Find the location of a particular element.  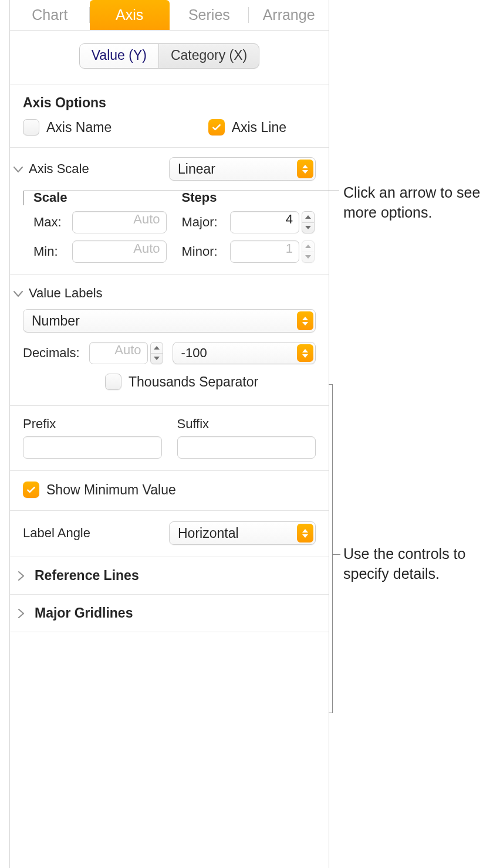

scale-min-input: Auto is located at coordinates (120, 252).